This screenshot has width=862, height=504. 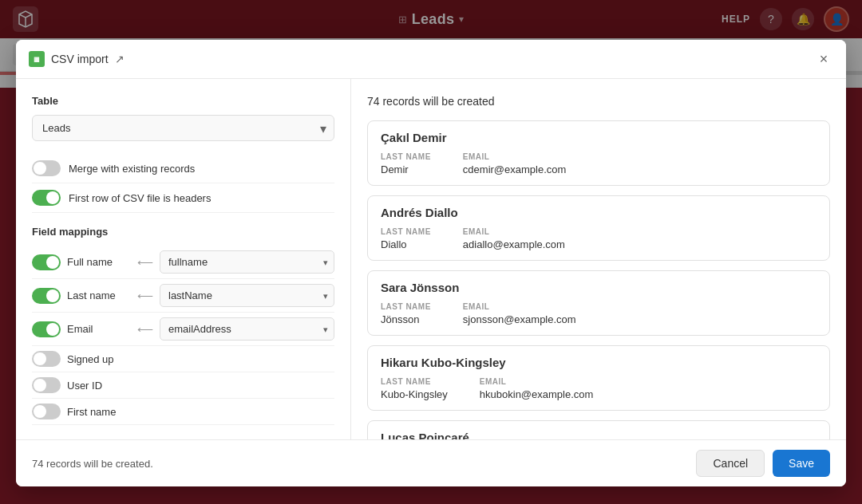 What do you see at coordinates (405, 156) in the screenshot?
I see `record-lastname-label-1: LAST NAME` at bounding box center [405, 156].